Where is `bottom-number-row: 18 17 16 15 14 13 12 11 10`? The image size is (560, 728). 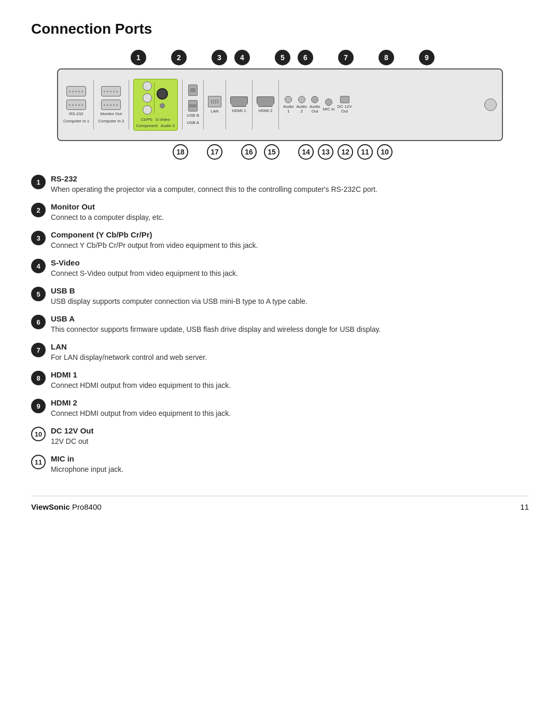 bottom-number-row: 18 17 16 15 14 13 12 11 10 is located at coordinates (280, 152).